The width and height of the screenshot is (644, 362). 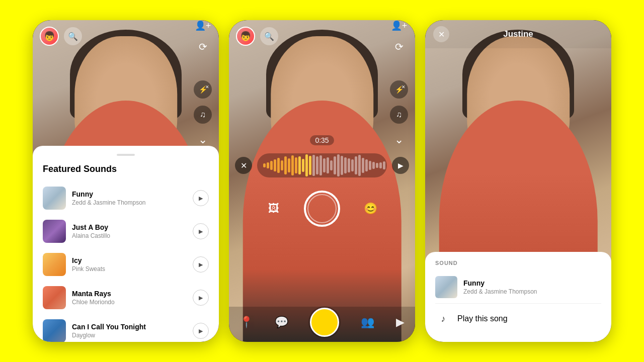 What do you see at coordinates (54, 331) in the screenshot?
I see `thumb-canIcall` at bounding box center [54, 331].